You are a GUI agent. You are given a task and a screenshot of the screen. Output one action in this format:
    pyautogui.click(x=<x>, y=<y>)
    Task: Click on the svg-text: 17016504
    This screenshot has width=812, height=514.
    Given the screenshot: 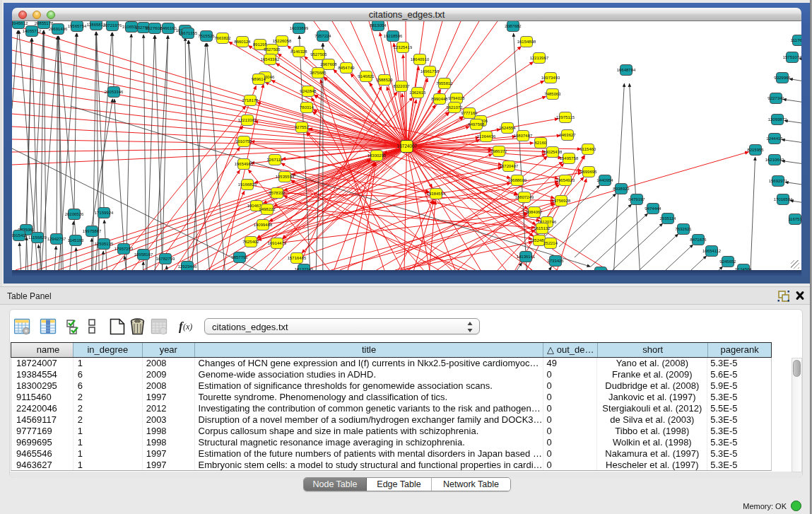 What is the action you would take?
    pyautogui.click(x=783, y=199)
    